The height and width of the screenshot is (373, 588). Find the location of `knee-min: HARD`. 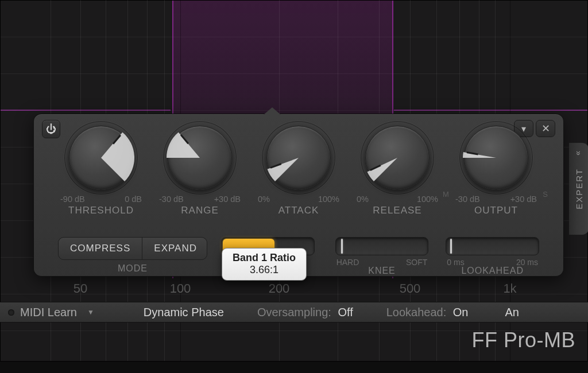

knee-min: HARD is located at coordinates (348, 262).